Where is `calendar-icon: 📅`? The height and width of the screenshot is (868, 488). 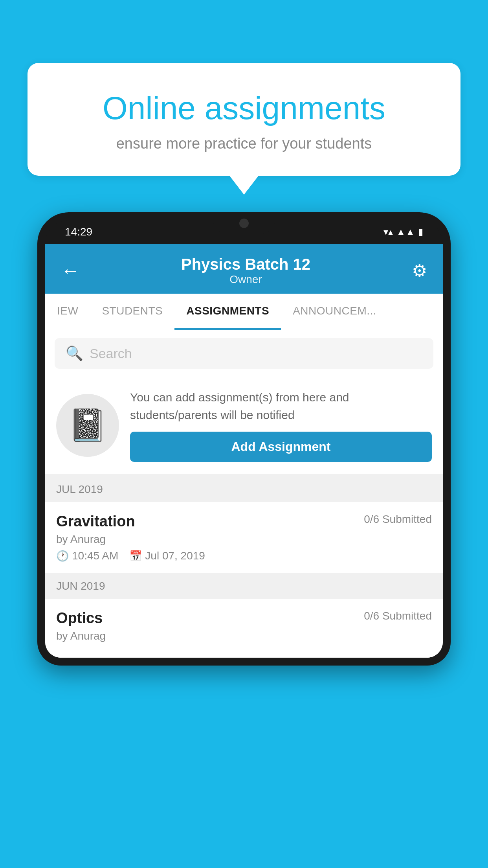
calendar-icon: 📅 is located at coordinates (136, 556).